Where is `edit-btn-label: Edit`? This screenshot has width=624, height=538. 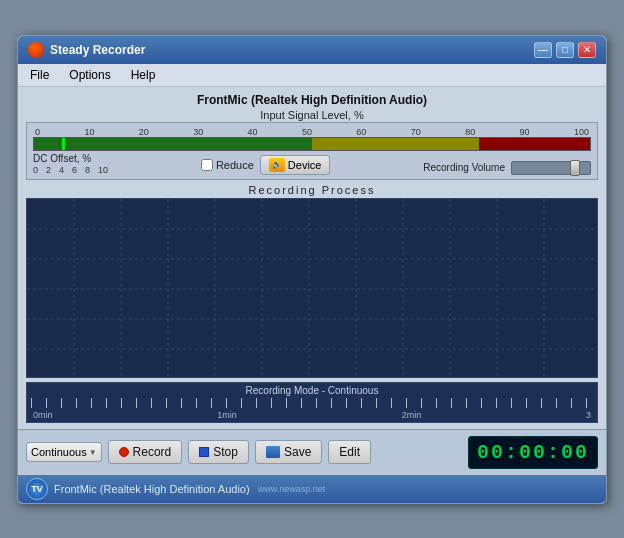 edit-btn-label: Edit is located at coordinates (350, 452).